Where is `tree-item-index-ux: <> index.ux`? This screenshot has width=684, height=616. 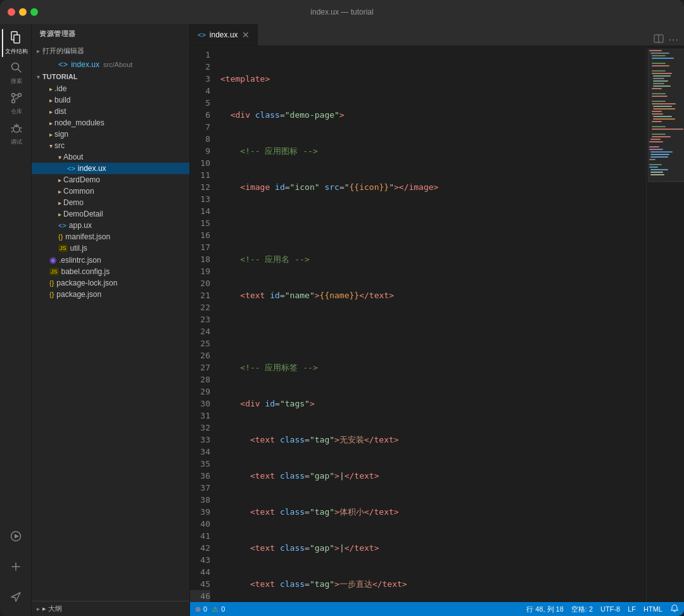
tree-item-index-ux: <> index.ux is located at coordinates (110, 168).